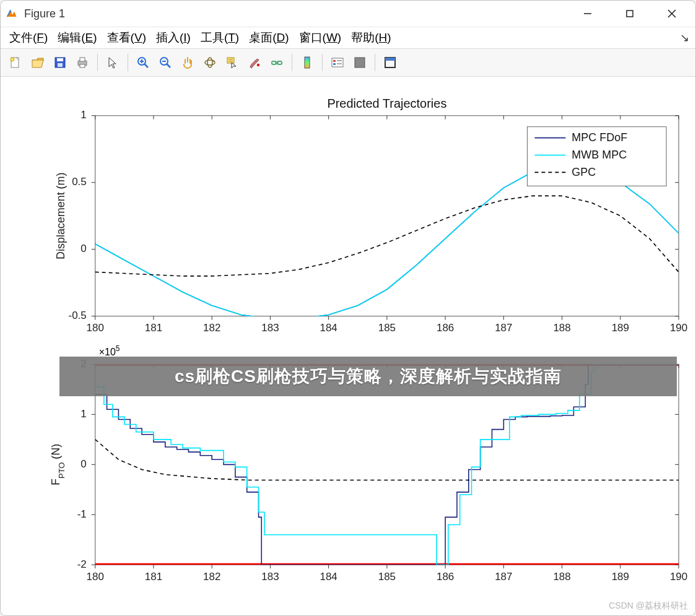 This screenshot has height=616, width=696. Describe the element at coordinates (165, 63) in the screenshot. I see `zoom-out-button` at that location.